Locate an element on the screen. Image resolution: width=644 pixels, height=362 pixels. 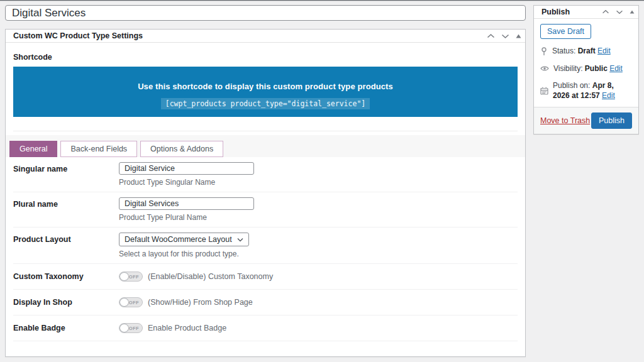
chevron-down-icon is located at coordinates (240, 240).